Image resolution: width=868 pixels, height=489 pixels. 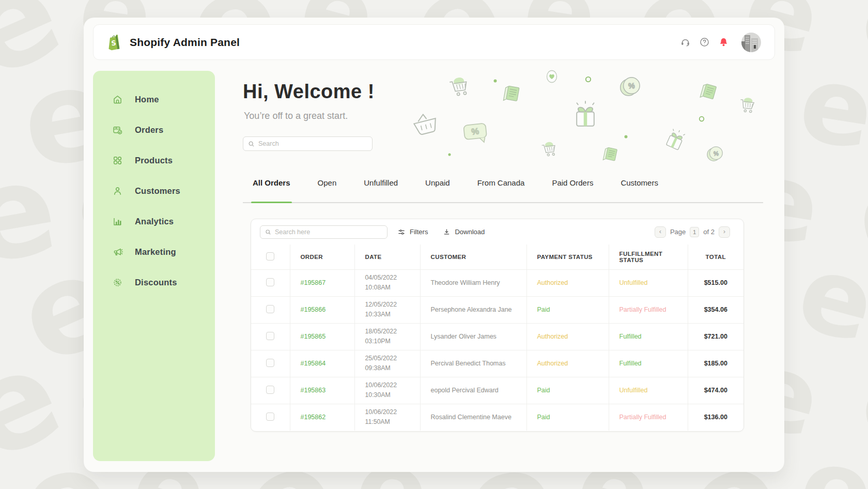 I want to click on order-tabs: All OrdersOpenUnfulfilledUnpaidFrom Cana…, so click(x=503, y=189).